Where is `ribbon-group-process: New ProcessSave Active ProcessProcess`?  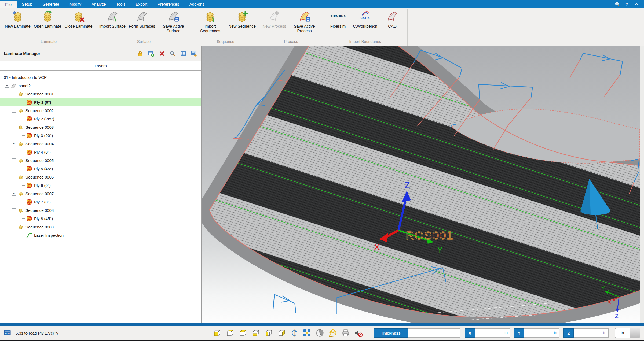 ribbon-group-process: New ProcessSave Active ProcessProcess is located at coordinates (291, 27).